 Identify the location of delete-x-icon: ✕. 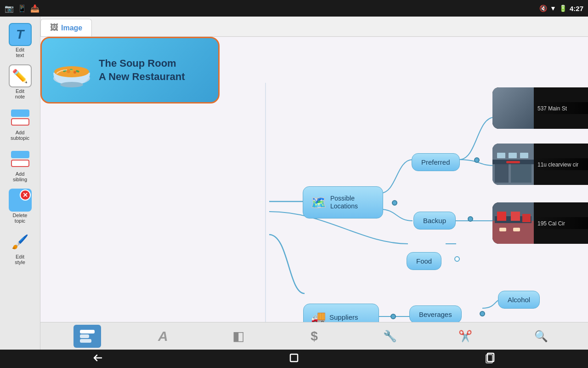
(25, 195).